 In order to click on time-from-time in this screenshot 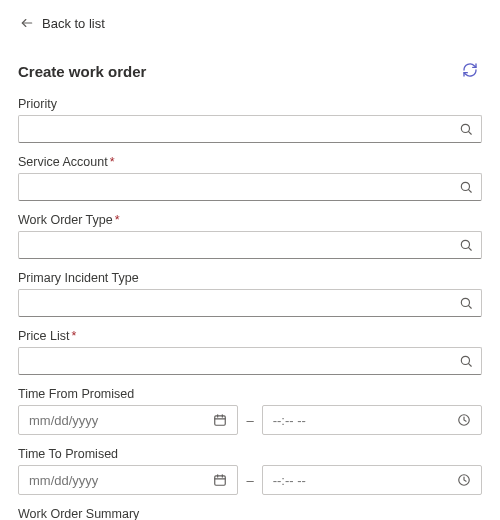, I will do `click(372, 420)`.